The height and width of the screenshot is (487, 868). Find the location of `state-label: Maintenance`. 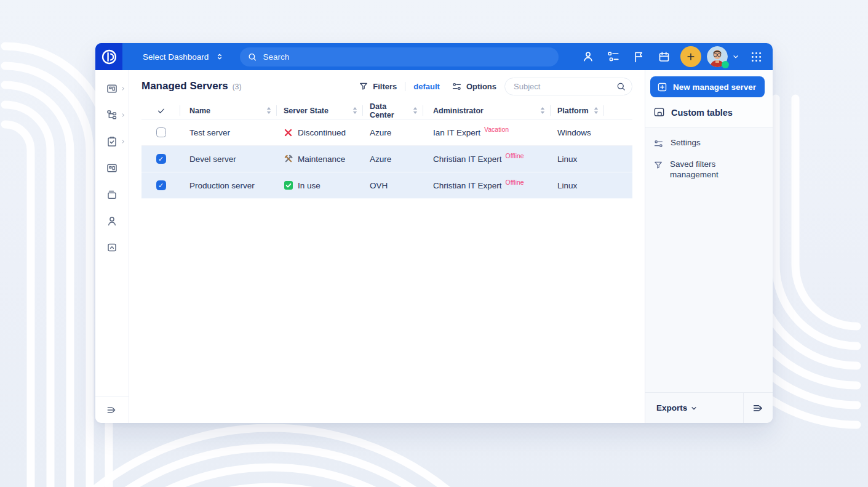

state-label: Maintenance is located at coordinates (321, 159).